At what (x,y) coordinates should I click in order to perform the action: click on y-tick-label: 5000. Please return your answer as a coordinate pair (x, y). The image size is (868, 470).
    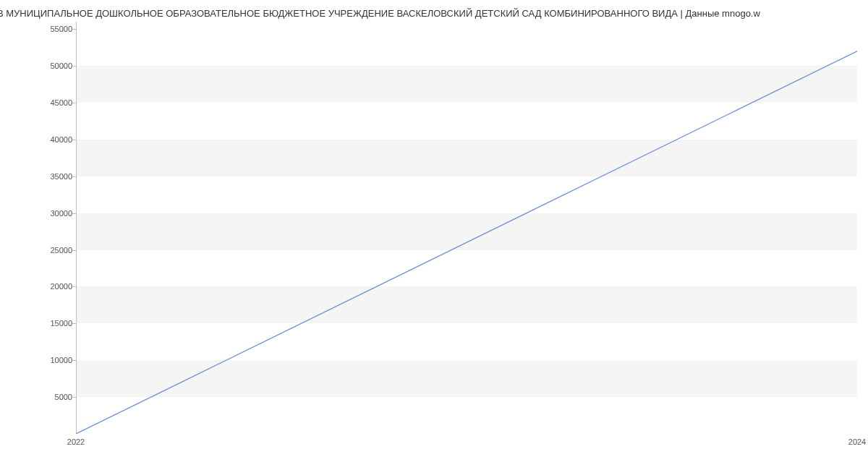
    Looking at the image, I should click on (51, 397).